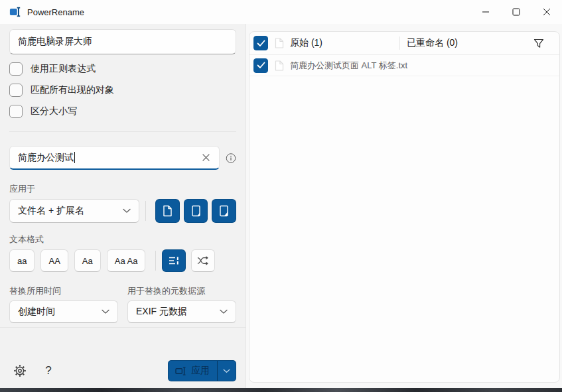 This screenshot has height=392, width=562. I want to click on metadata-source-dropdown: EXIF 元数据, so click(182, 312).